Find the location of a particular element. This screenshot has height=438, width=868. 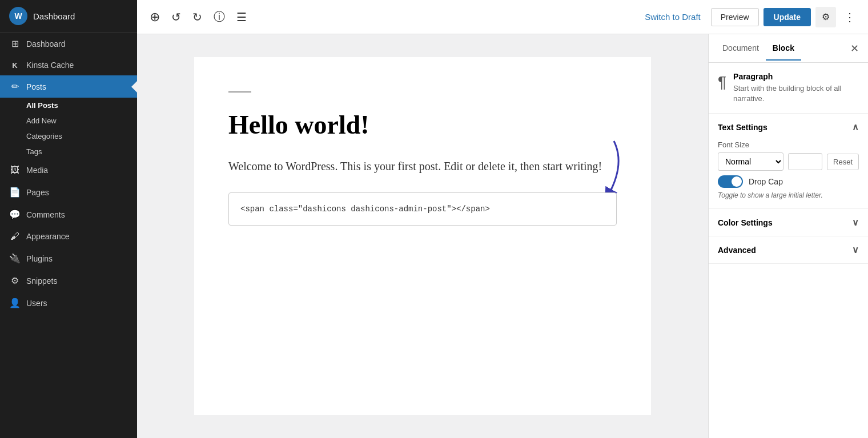

paragraph-icon: ¶ is located at coordinates (722, 82).